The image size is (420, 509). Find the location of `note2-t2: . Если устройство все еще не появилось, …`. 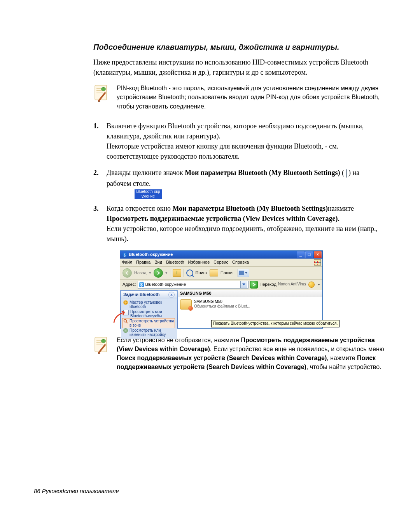

note2-t2: . Если устройство все еще не появилось, … is located at coordinates (297, 349).